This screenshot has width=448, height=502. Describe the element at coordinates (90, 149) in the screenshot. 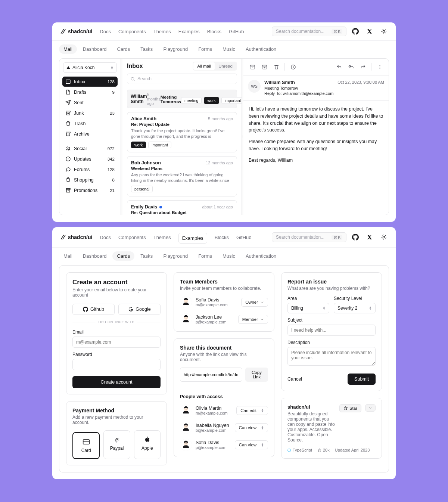

I see `folder-social: Social972` at that location.